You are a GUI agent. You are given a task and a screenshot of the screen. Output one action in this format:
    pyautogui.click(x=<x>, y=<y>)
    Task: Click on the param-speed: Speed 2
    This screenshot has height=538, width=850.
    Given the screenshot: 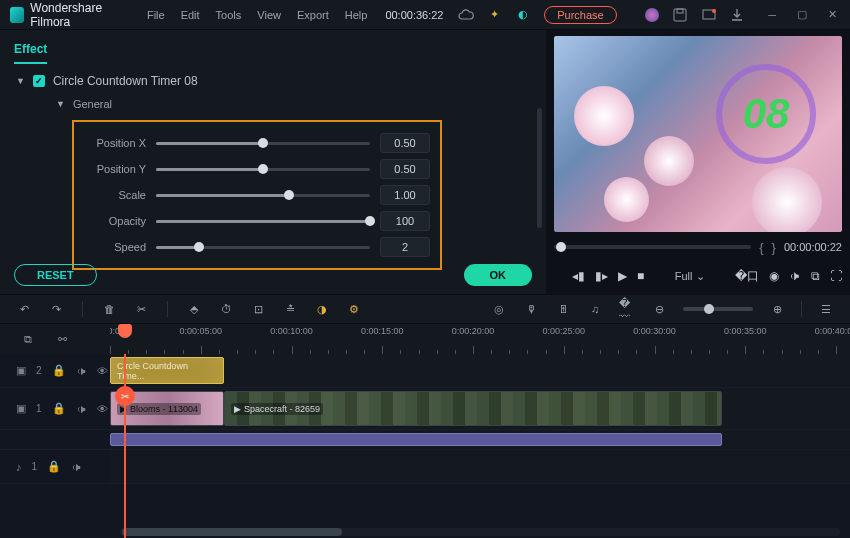 What is the action you would take?
    pyautogui.click(x=252, y=247)
    